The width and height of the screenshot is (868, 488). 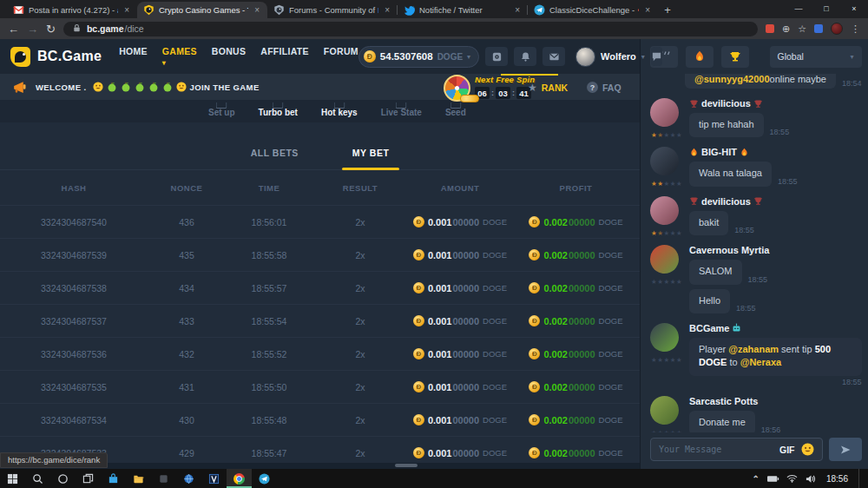 I want to click on browser-tab: ClassicDiceChallenge - Annou×, so click(x=593, y=10).